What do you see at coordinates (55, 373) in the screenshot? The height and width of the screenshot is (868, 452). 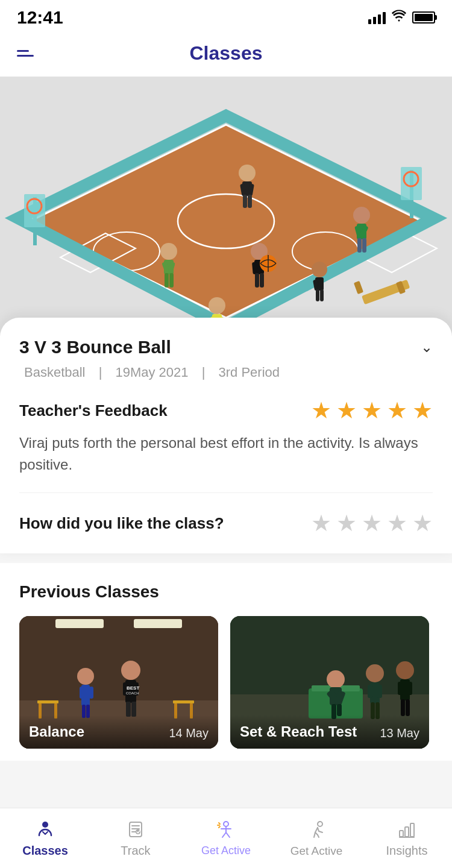 I see `class-sport: Basketball` at bounding box center [55, 373].